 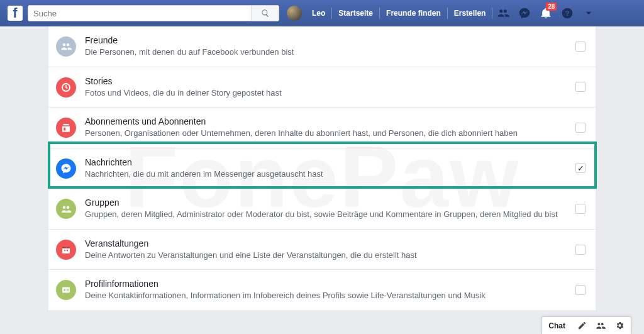 What do you see at coordinates (525, 13) in the screenshot?
I see `messenger-icon` at bounding box center [525, 13].